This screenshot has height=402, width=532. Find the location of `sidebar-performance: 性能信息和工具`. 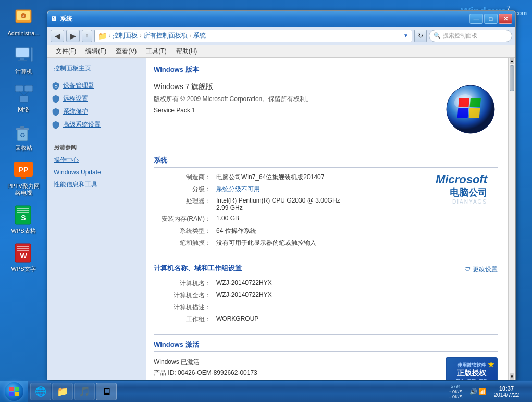

sidebar-performance: 性能信息和工具 is located at coordinates (97, 184).